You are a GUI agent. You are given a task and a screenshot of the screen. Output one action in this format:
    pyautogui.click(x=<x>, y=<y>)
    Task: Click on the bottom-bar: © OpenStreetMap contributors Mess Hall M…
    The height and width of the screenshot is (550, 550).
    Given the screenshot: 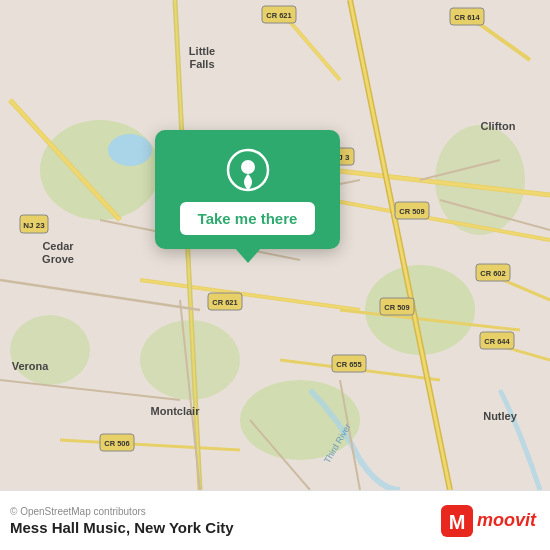 What is the action you would take?
    pyautogui.click(x=275, y=520)
    